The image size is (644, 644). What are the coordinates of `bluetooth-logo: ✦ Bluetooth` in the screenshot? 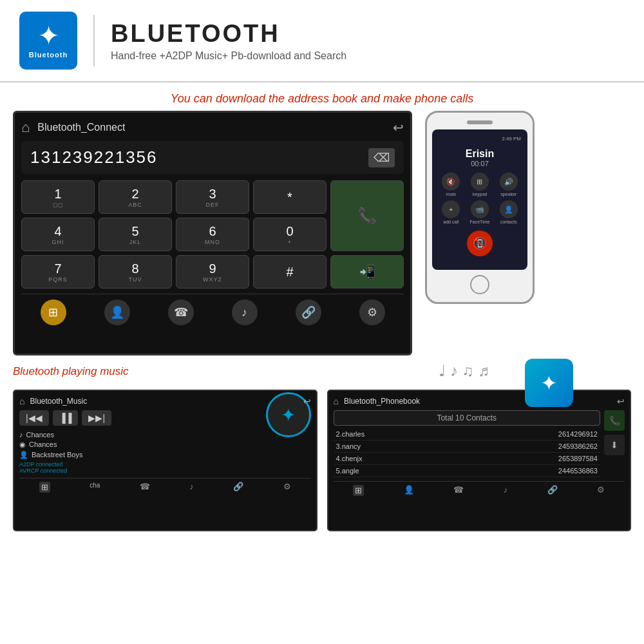 It's located at (48, 41).